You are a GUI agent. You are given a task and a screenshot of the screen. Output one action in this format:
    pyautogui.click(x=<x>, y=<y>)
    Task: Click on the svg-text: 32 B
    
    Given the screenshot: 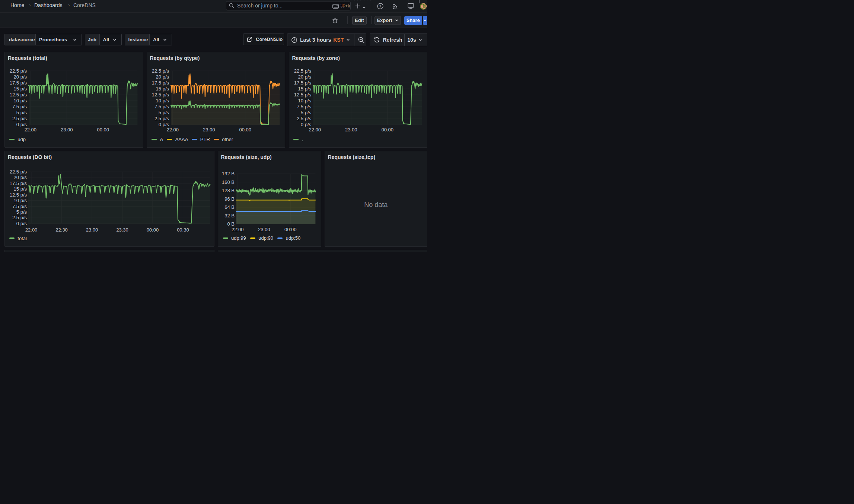 What is the action you would take?
    pyautogui.click(x=229, y=216)
    